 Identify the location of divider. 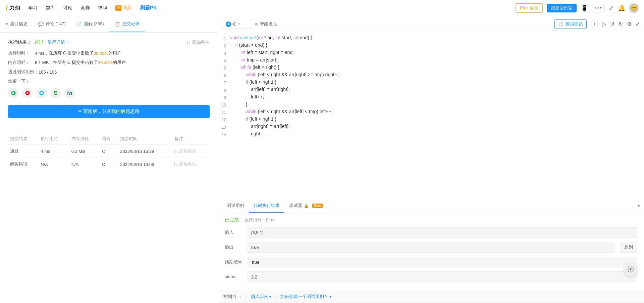
(109, 126).